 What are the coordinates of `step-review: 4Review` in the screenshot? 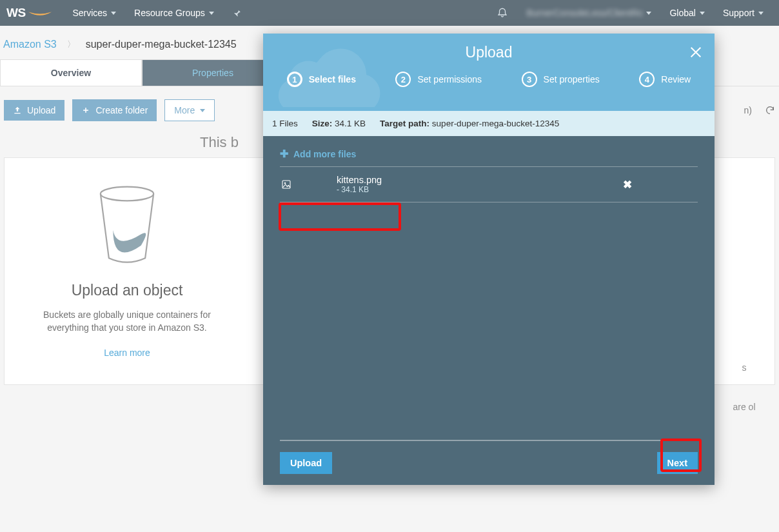 It's located at (665, 79).